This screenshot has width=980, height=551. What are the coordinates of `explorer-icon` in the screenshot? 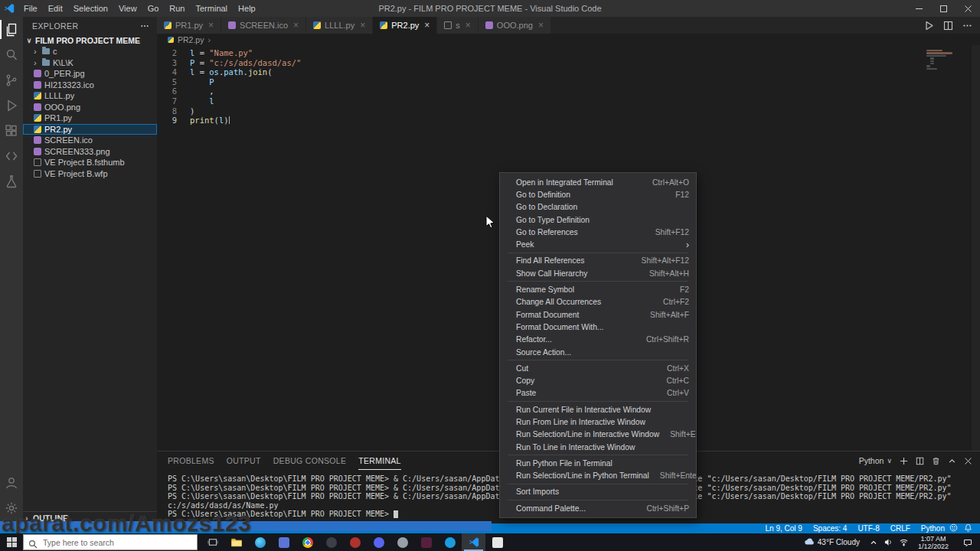 It's located at (11, 29).